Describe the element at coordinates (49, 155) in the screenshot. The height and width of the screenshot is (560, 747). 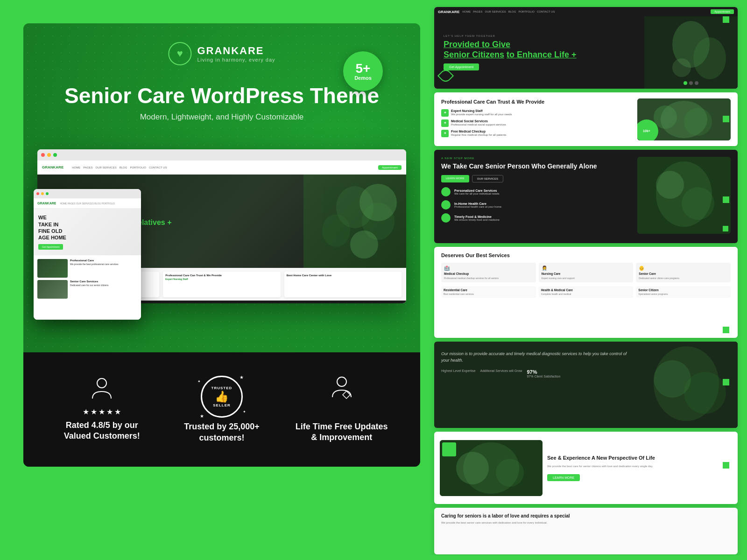
I see `browser-dot-yellow` at that location.